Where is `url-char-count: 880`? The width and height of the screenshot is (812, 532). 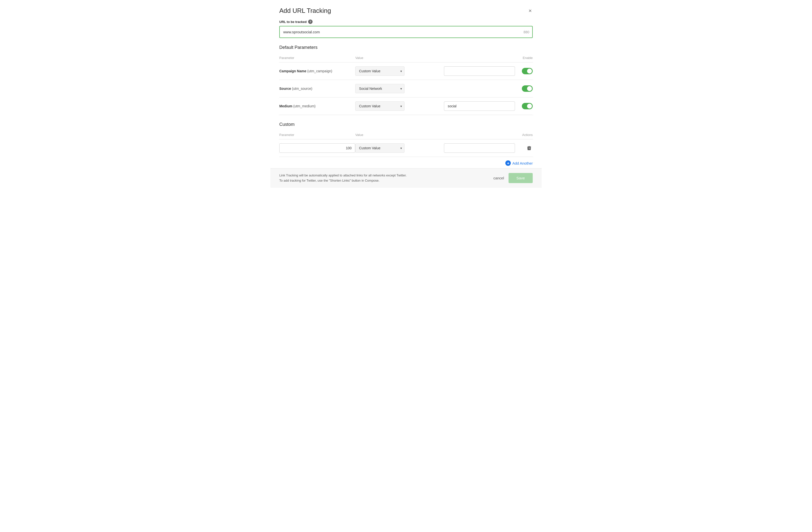 url-char-count: 880 is located at coordinates (526, 32).